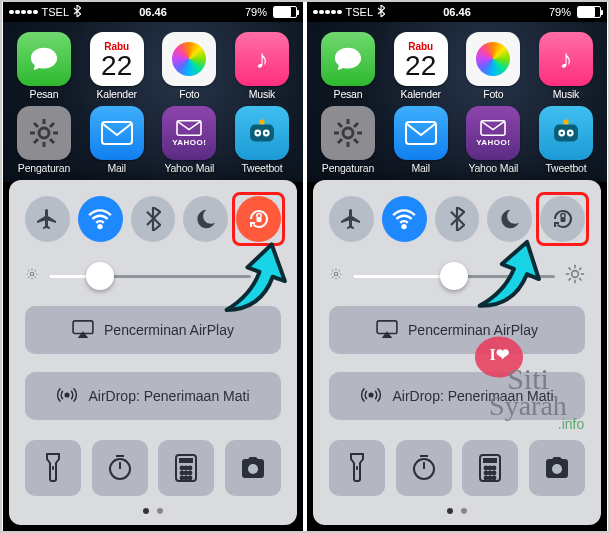 Image resolution: width=610 pixels, height=533 pixels. Describe the element at coordinates (67, 396) in the screenshot. I see `airdrop-icon` at that location.